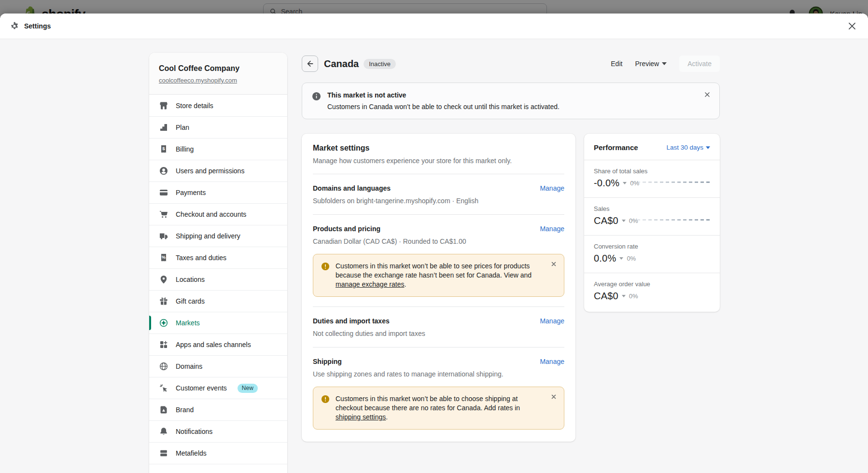  I want to click on sidebar-item-brand: Brand, so click(218, 409).